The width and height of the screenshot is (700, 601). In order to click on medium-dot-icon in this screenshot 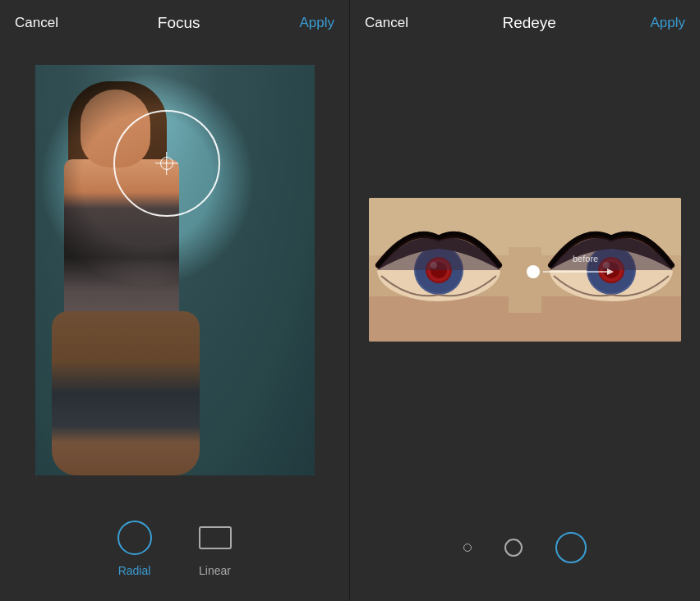, I will do `click(513, 548)`.